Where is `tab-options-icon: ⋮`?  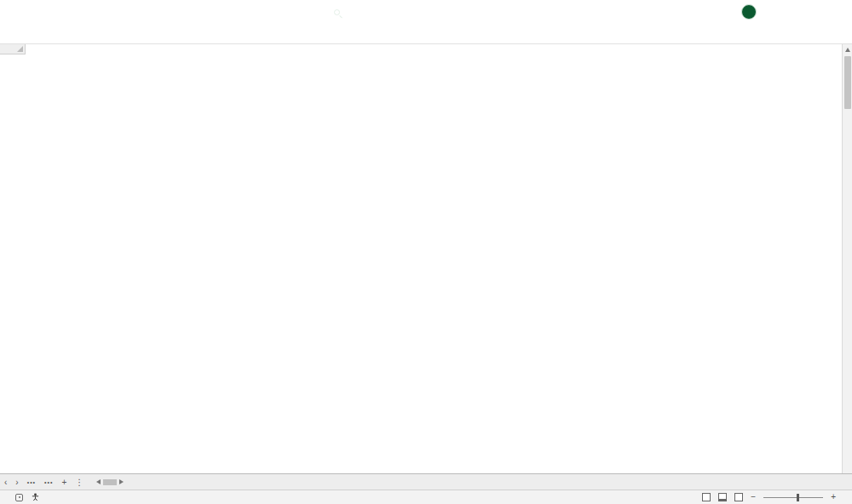
tab-options-icon: ⋮ is located at coordinates (79, 482).